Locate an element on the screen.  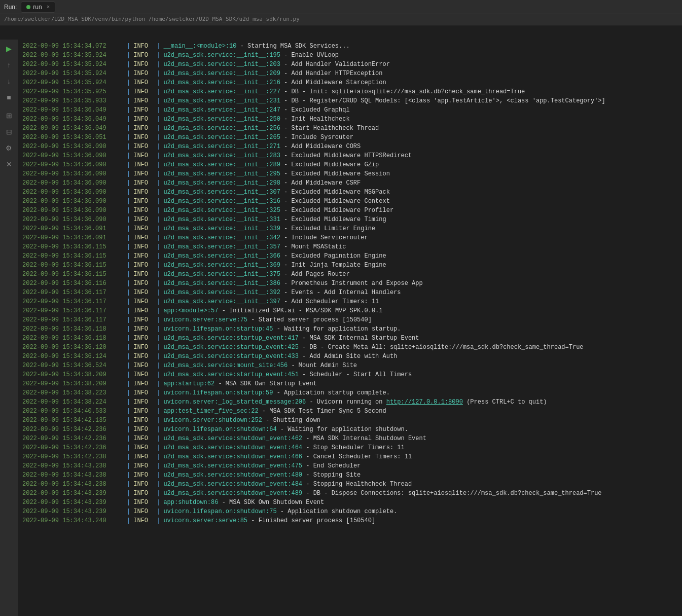
log-line: 2022-09-09 15:34:36.091 | INFO | u2d_msa… is located at coordinates (350, 229).